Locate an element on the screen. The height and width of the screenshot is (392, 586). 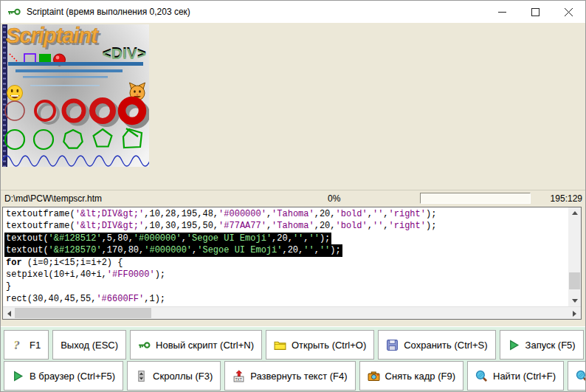
find-icon is located at coordinates (481, 376).